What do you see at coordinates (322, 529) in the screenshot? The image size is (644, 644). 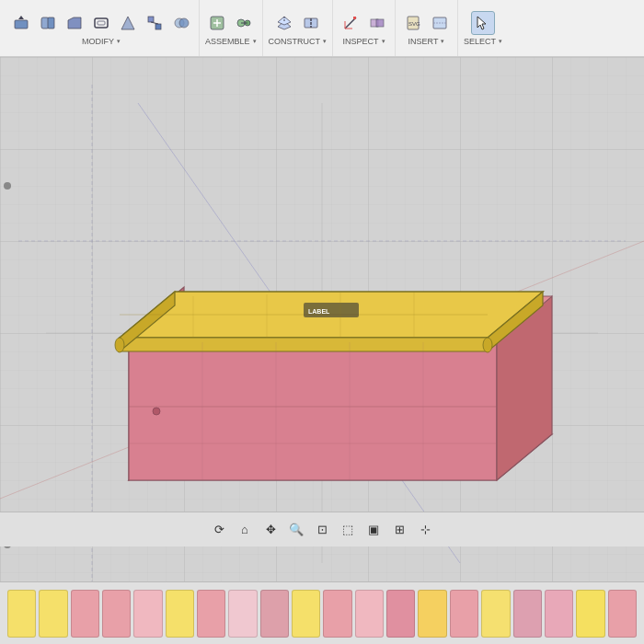 I see `viewport-bottom-toolbar: ⟳ ⌂ ✥ 🔍 ⊡ ⬚ ▣ ⊞ ⊹` at bounding box center [322, 529].